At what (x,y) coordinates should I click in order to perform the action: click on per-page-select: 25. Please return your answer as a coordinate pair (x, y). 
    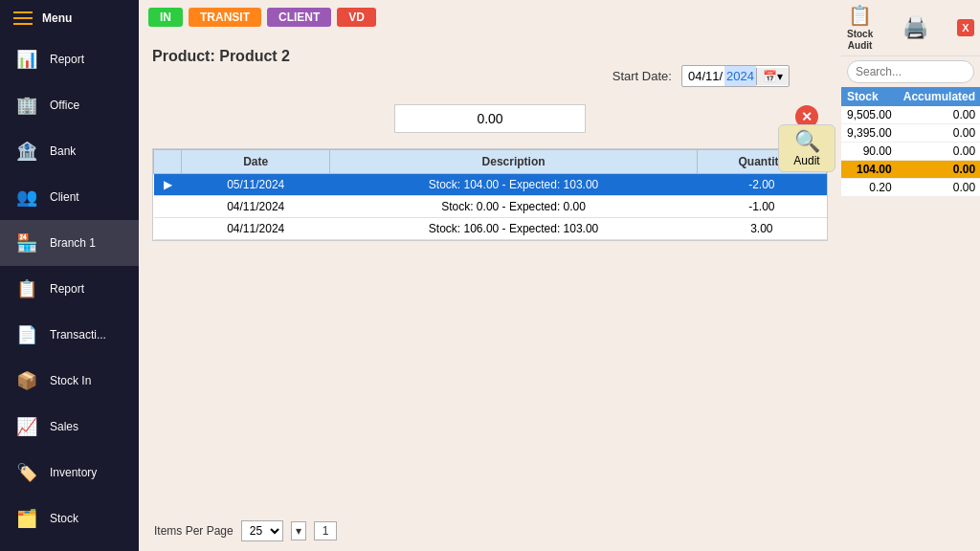
    Looking at the image, I should click on (262, 531).